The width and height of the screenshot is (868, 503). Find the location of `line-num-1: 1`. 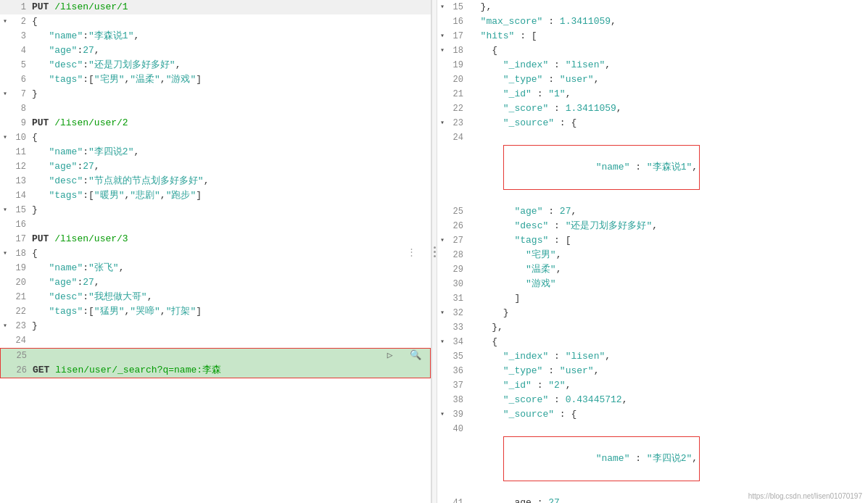

line-num-1: 1 is located at coordinates (22, 7).